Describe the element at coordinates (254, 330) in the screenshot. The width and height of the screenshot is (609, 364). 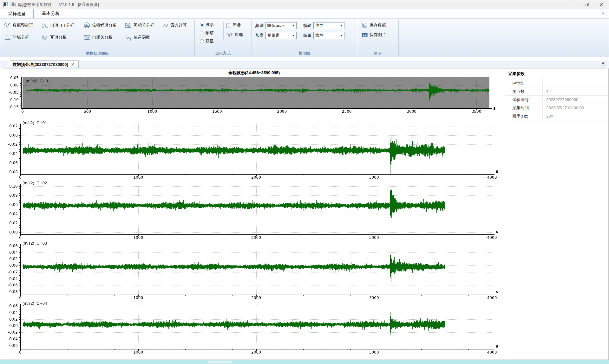
I see `waveform-chart-ch04: (m/s2) CH04` at that location.